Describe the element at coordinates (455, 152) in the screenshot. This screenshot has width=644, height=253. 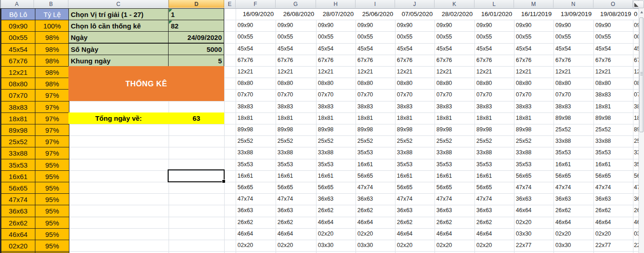
I see `grid-cell: 33x88` at that location.